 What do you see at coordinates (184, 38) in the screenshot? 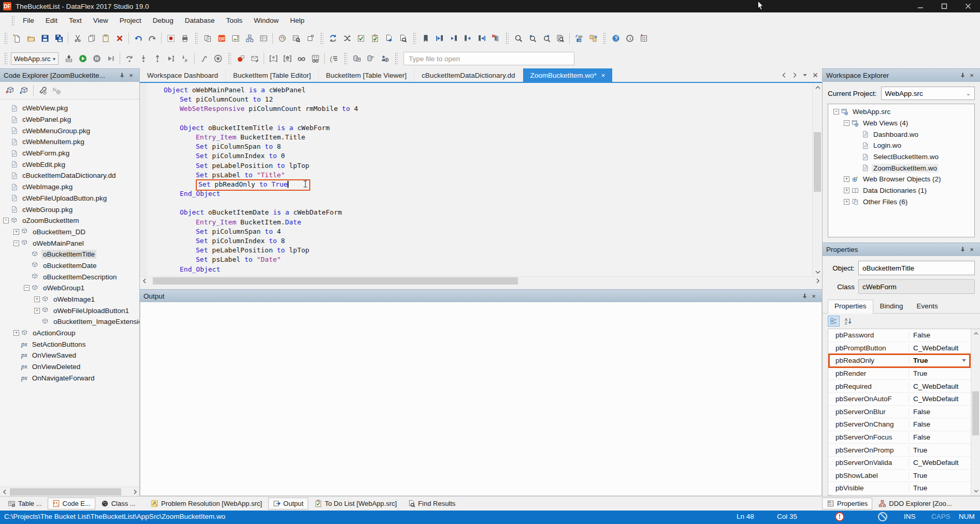
I see `print-icon` at bounding box center [184, 38].